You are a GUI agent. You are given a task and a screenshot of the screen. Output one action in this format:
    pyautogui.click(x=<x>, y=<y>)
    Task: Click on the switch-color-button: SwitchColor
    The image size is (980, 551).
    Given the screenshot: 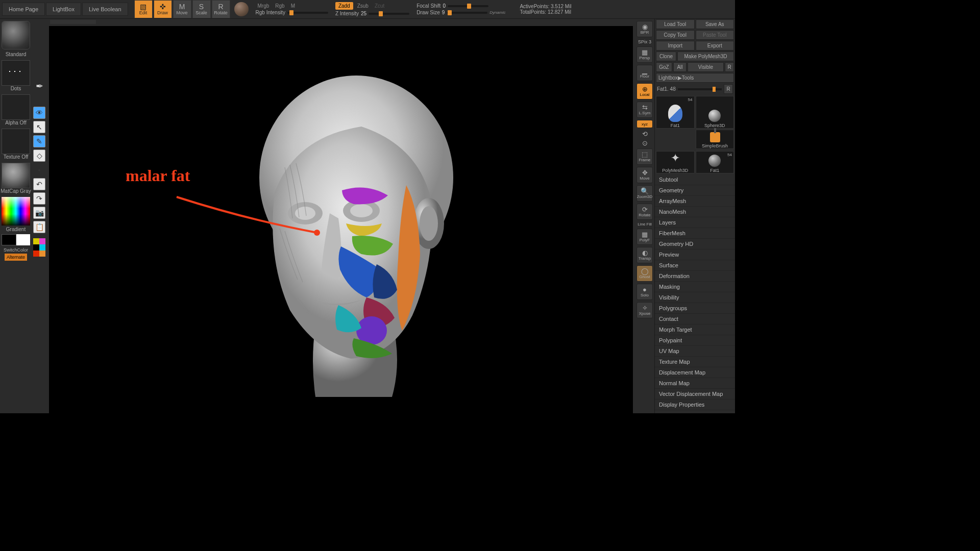 What is the action you would take?
    pyautogui.click(x=16, y=250)
    